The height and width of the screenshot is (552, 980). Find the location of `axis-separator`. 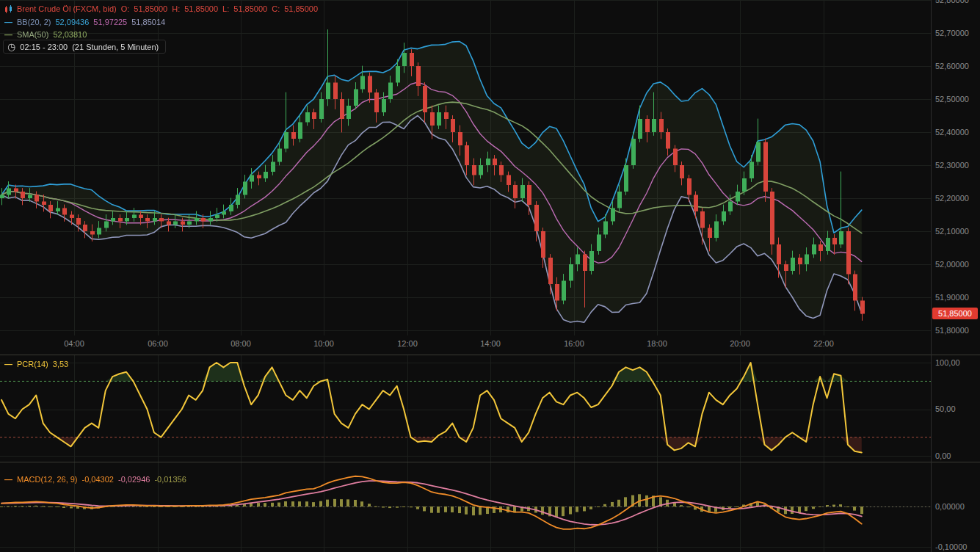

axis-separator is located at coordinates (931, 276).